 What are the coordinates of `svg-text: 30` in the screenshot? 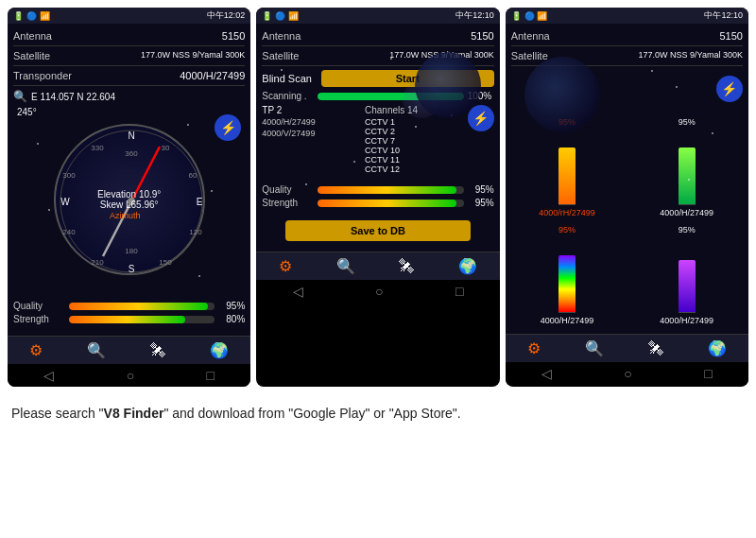 It's located at (164, 148).